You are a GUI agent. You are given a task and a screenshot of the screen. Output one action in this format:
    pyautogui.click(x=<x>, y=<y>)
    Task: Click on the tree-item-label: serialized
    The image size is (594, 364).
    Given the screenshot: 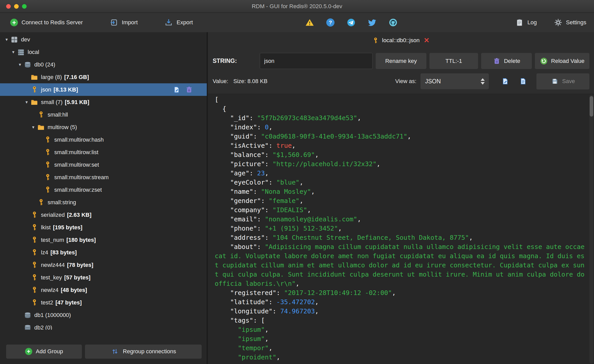 What is the action you would take?
    pyautogui.click(x=53, y=215)
    